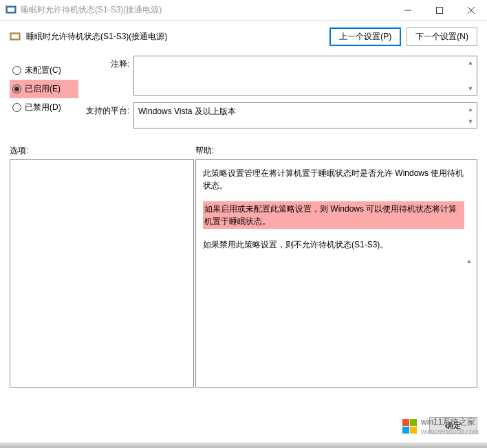  Describe the element at coordinates (440, 426) in the screenshot. I see `watermark: win11系统之家 www.relsound.com` at that location.